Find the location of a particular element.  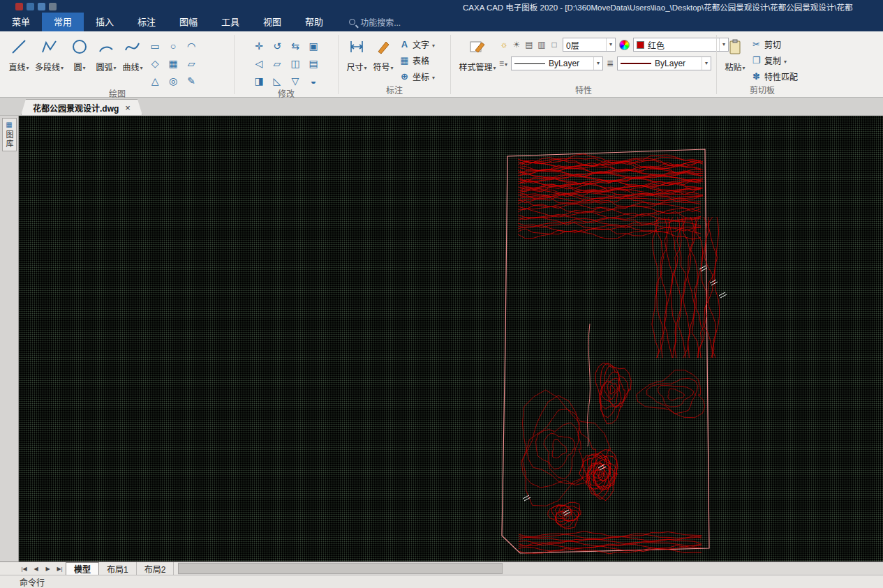

sheet-tab-layout2: 布局2 is located at coordinates (156, 568).